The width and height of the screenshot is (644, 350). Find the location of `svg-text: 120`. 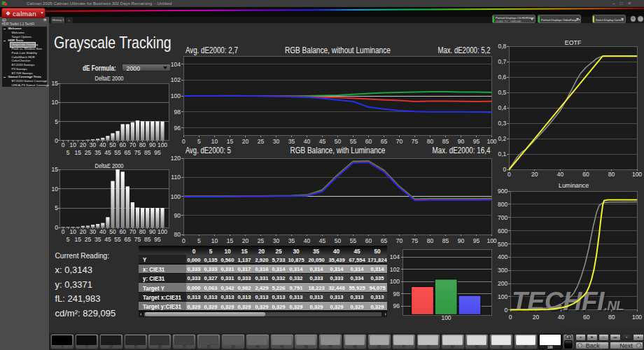

svg-text: 120 is located at coordinates (176, 158).